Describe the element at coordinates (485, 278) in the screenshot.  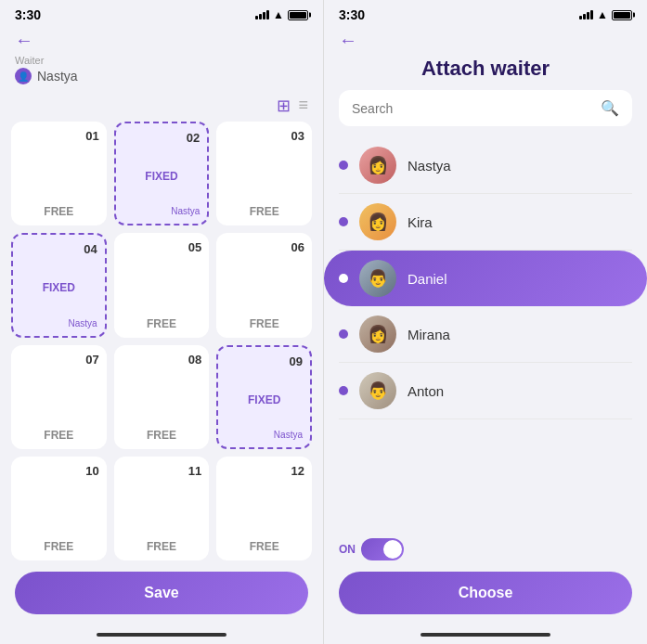
I see `waiter-item: 👨 Daniel` at that location.